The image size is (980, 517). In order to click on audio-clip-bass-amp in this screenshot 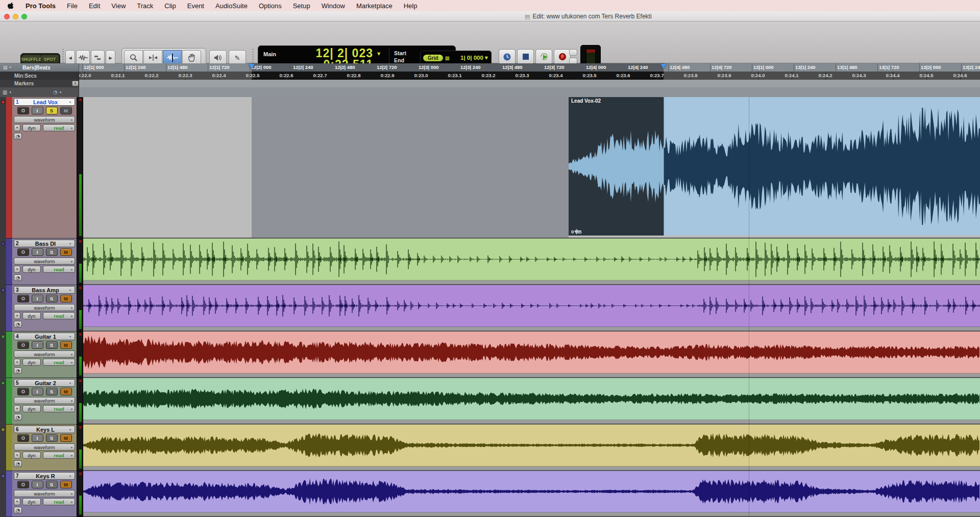, I will do `click(532, 306)`.